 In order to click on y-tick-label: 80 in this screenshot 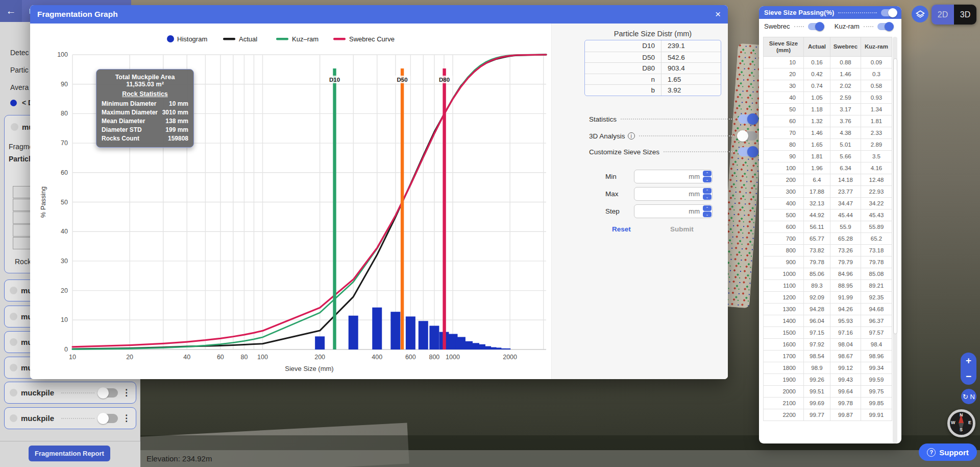, I will do `click(64, 113)`.